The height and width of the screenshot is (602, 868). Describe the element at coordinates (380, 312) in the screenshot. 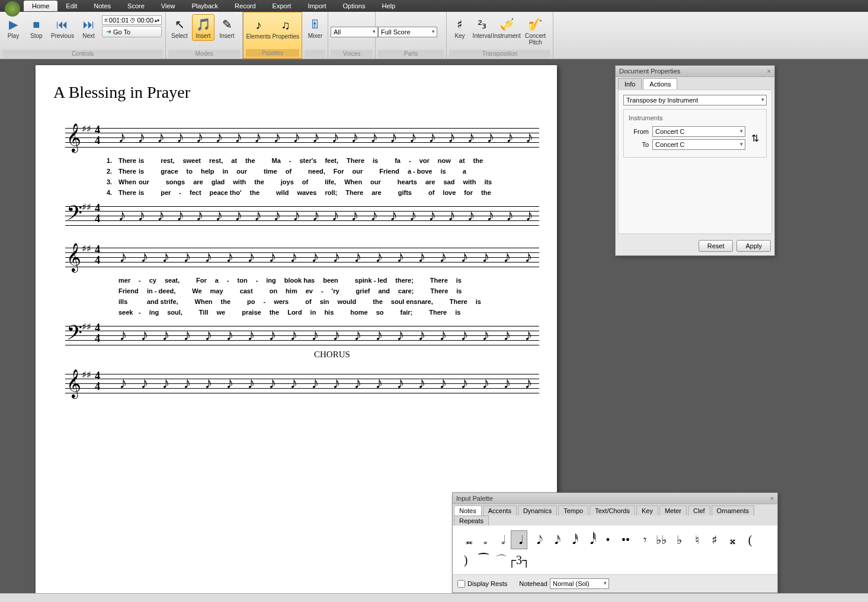

I see `lyric-syllable: so` at that location.